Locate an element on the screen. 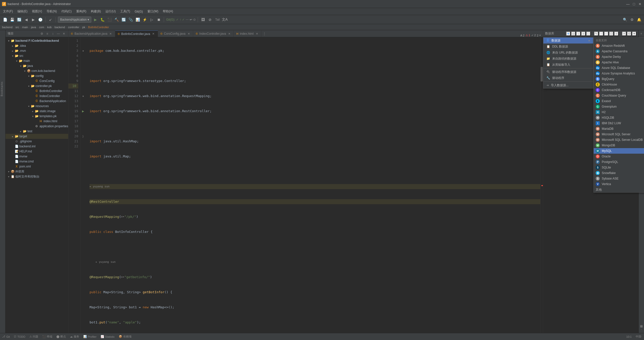 The image size is (644, 340). tab-close-backend-app: ✕ is located at coordinates (111, 34).